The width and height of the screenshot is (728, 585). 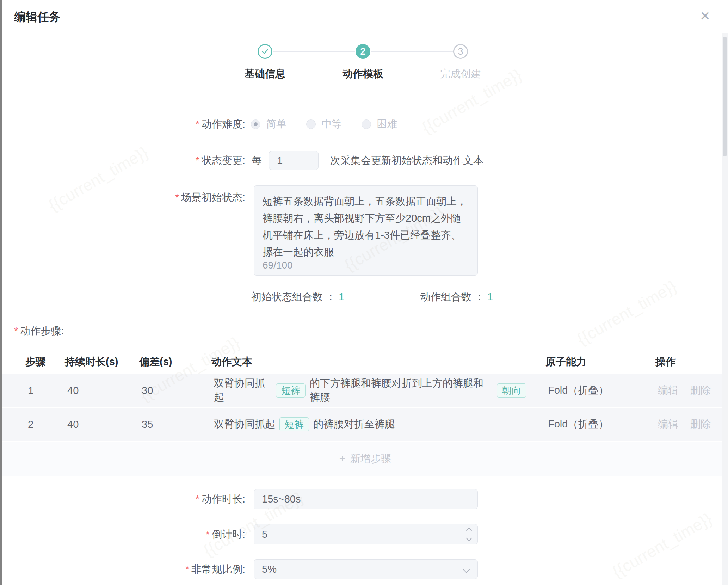 What do you see at coordinates (269, 569) in the screenshot?
I see `unusual-ratio-value: 5%` at bounding box center [269, 569].